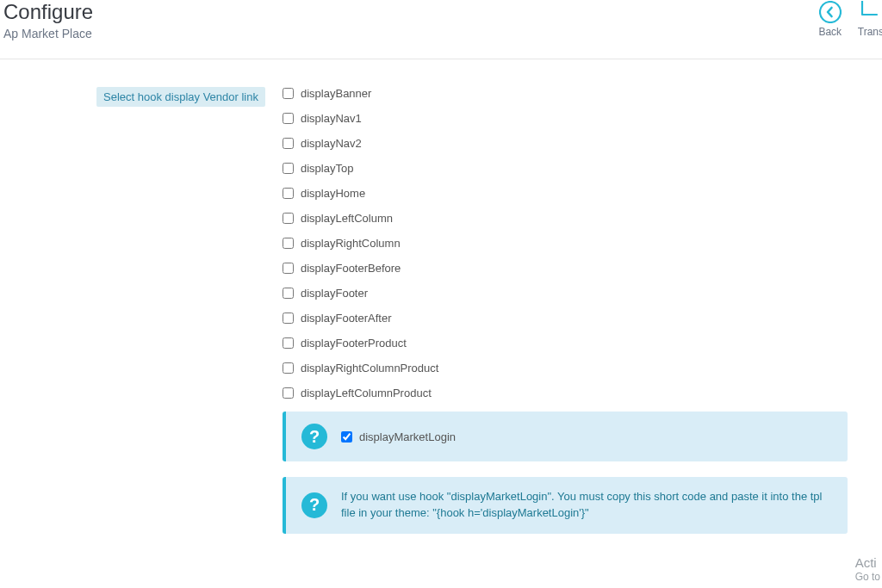 This screenshot has height=588, width=882. I want to click on option-row: displayFooterBefore, so click(582, 269).